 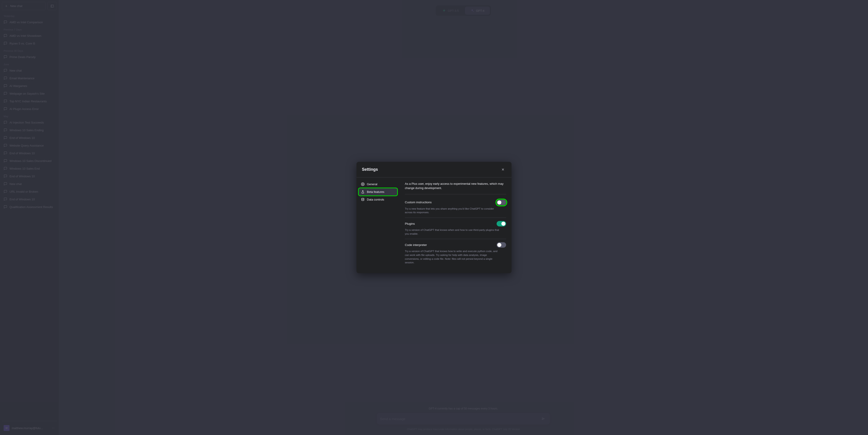 What do you see at coordinates (418, 202) in the screenshot?
I see `setting-label: Custom instructions` at bounding box center [418, 202].